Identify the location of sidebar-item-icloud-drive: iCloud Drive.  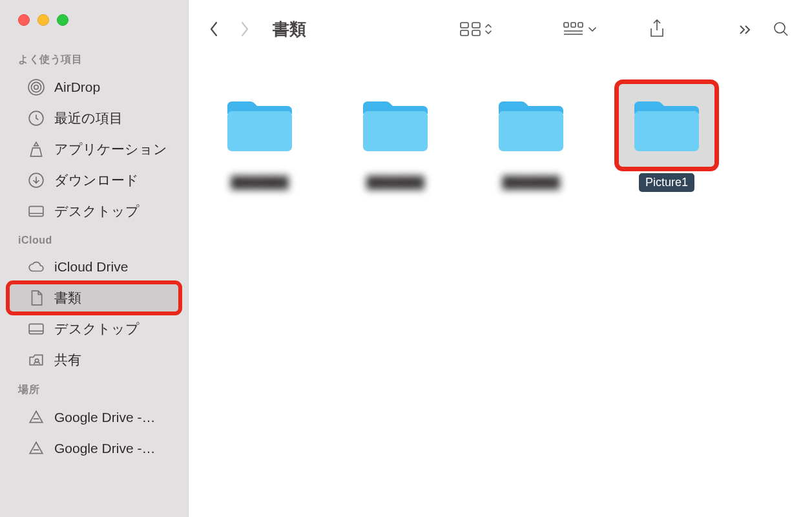
(94, 267).